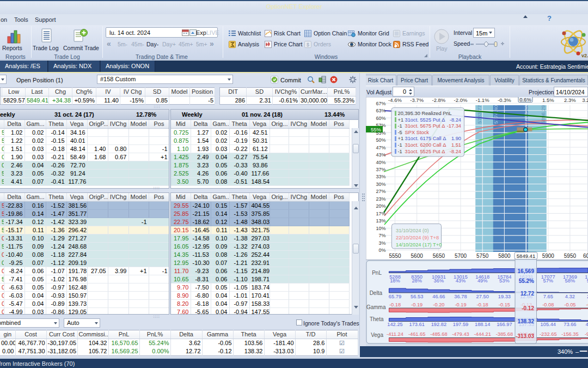  Describe the element at coordinates (569, 305) in the screenshot. I see `svg-text: -0.05` at that location.